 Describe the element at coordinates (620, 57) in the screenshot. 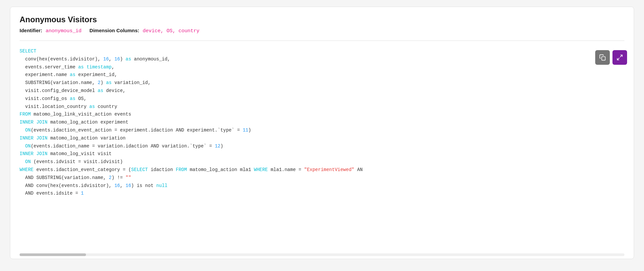

I see `expand-button` at that location.